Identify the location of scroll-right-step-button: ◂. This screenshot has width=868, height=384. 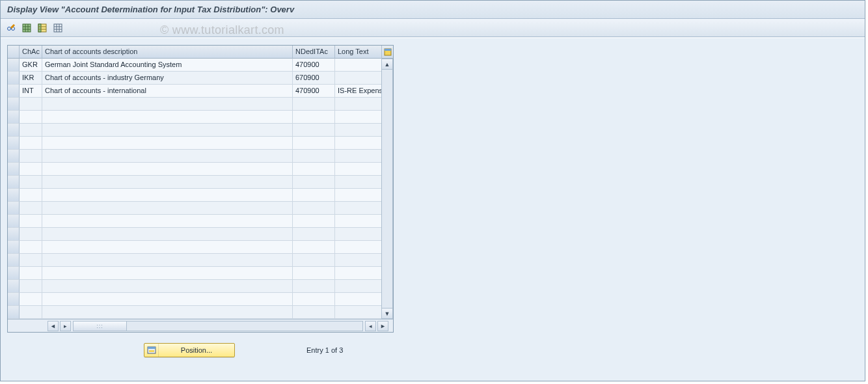
(371, 326).